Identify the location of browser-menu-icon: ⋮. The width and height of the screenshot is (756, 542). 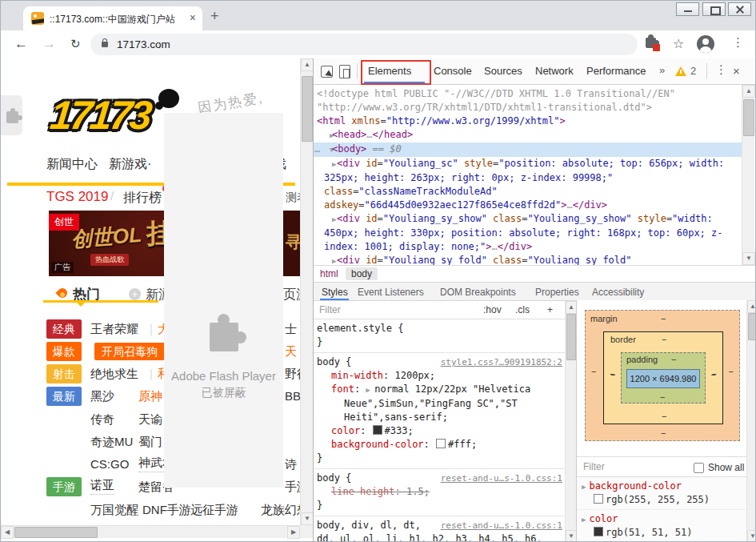
(738, 42).